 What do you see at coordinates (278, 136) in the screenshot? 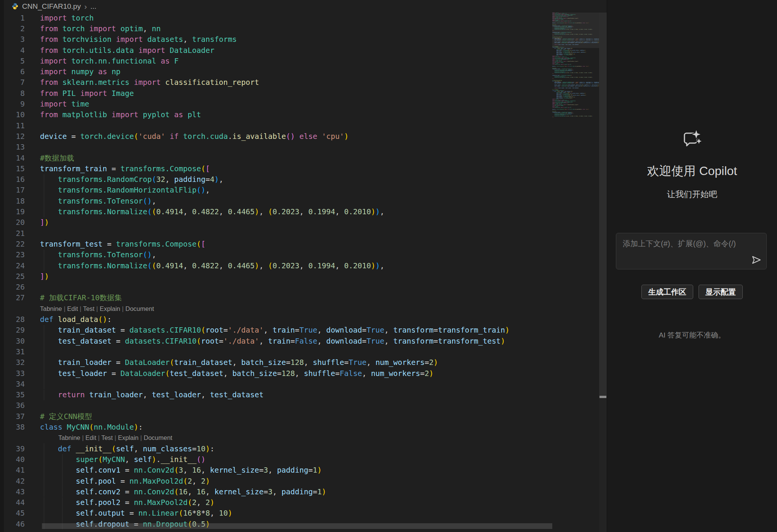
I see `code-line-12: 12device = torch.device('cuda' if torch.…` at bounding box center [278, 136].